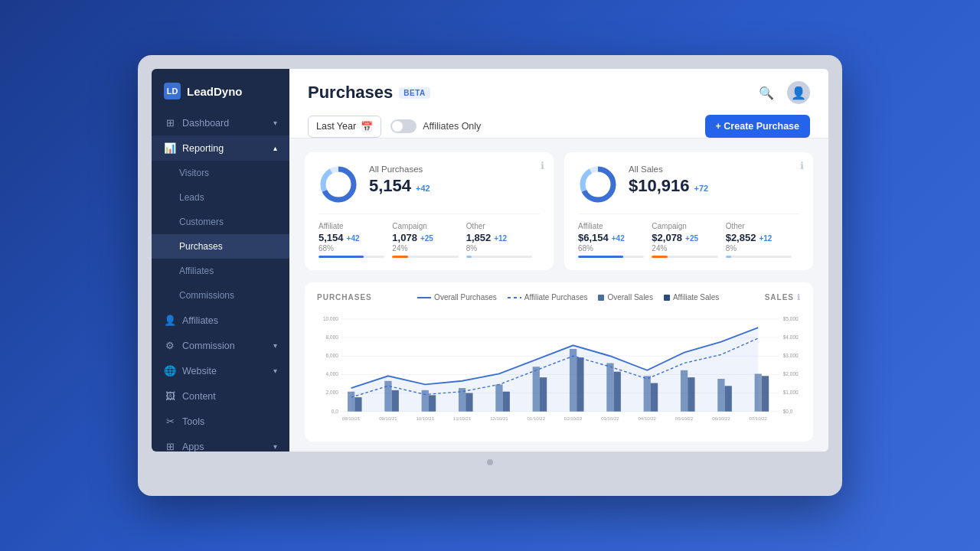 Image resolution: width=980 pixels, height=551 pixels. Describe the element at coordinates (208, 346) in the screenshot. I see `sidebar-item-label: Commission` at that location.